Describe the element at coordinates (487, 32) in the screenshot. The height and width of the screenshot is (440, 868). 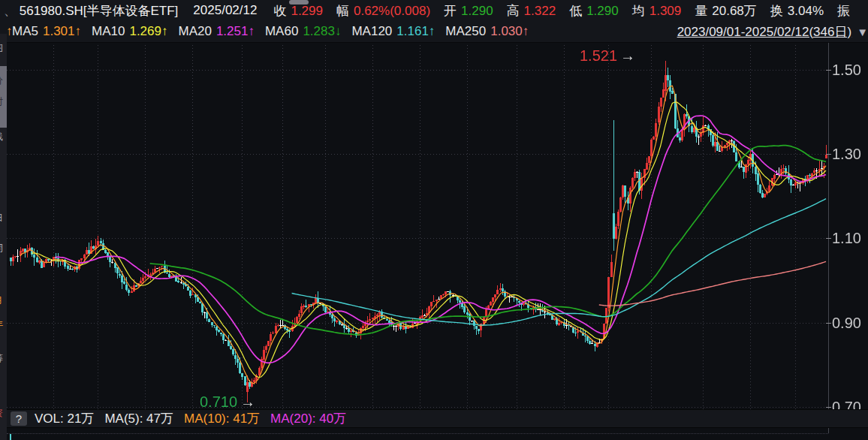
I see `ma250-legend: MA2501.030↑` at that location.